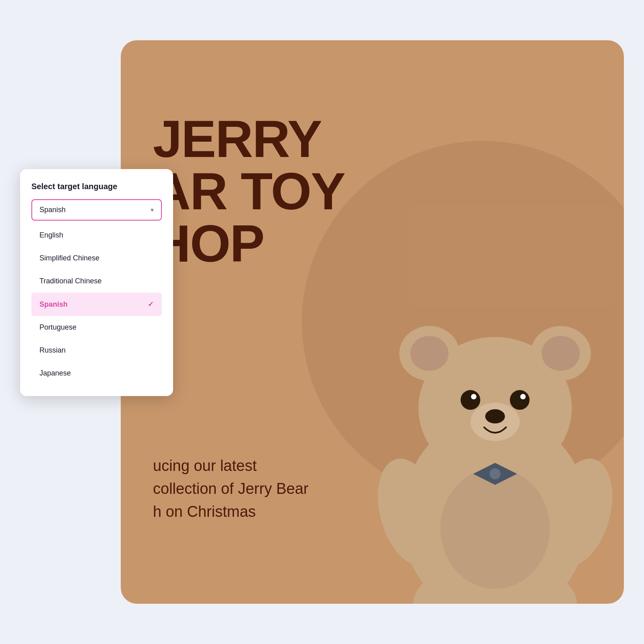 The height and width of the screenshot is (644, 644). I want to click on language-option: Japanese, so click(97, 374).